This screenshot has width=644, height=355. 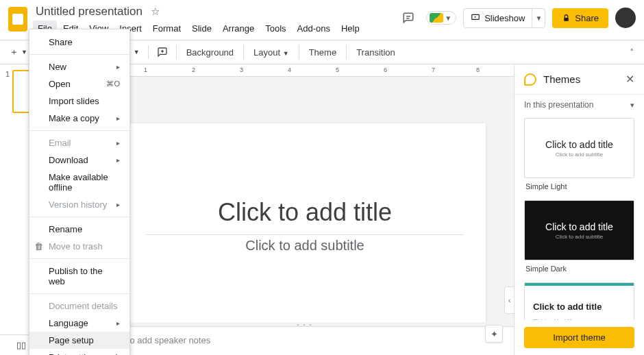 What do you see at coordinates (79, 204) in the screenshot?
I see `menu-item-version-history: Version history▸` at bounding box center [79, 204].